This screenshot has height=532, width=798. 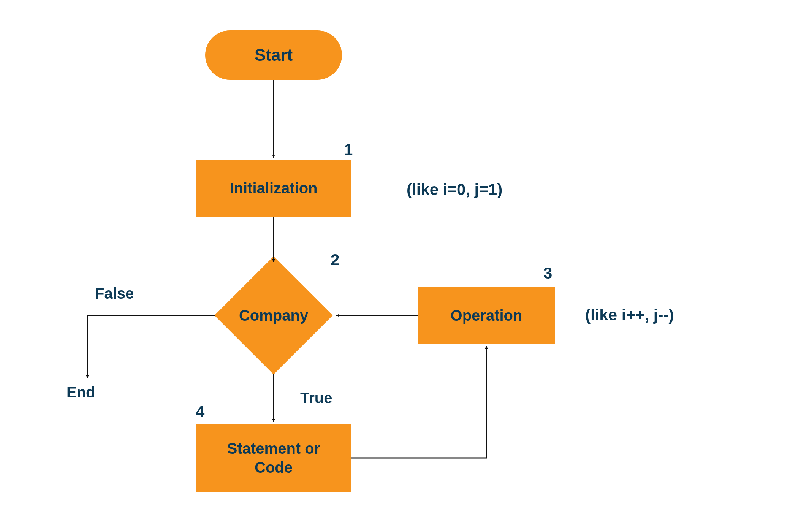 What do you see at coordinates (151, 347) in the screenshot?
I see `arrow-decision-to-end` at bounding box center [151, 347].